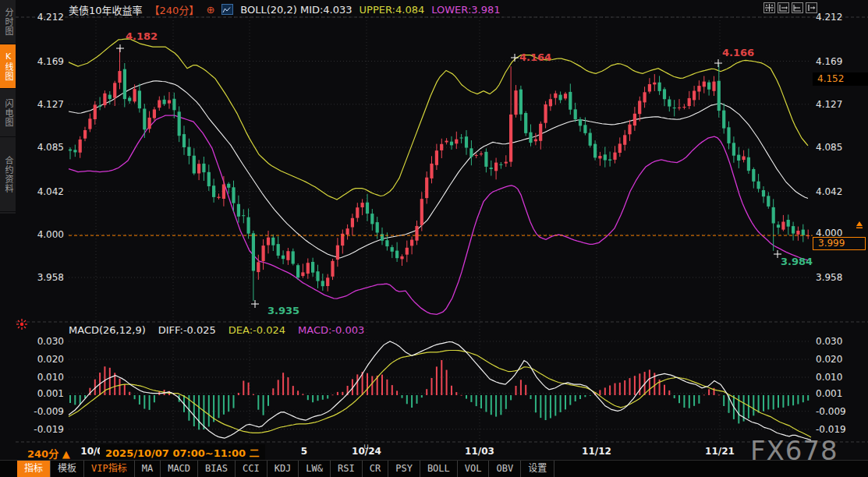 The width and height of the screenshot is (868, 477). Describe the element at coordinates (211, 9) in the screenshot. I see `add-indicator-icon: ⊕` at that location.